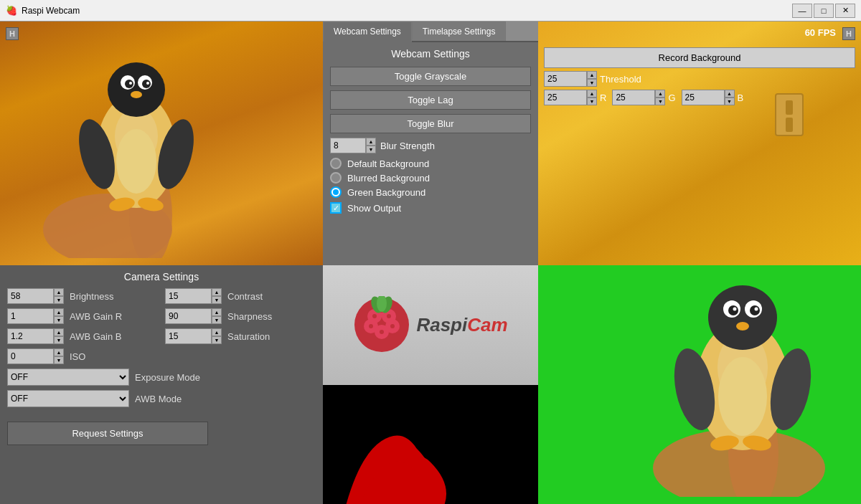 The width and height of the screenshot is (861, 504). I want to click on awb-r-row: 1 ▲ ▼ AWB Gain R, so click(83, 316).